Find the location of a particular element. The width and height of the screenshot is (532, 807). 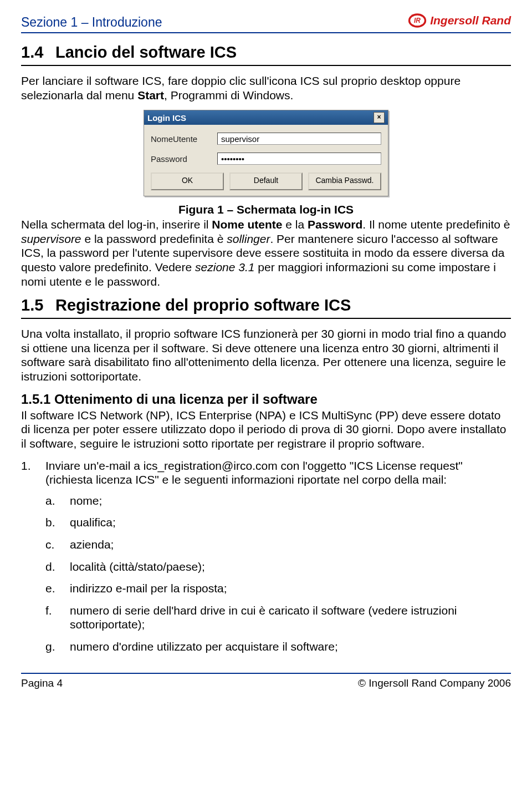

list-item: a.nome; is located at coordinates (278, 501).